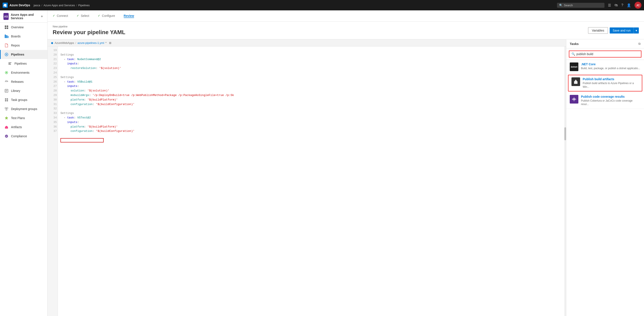 This screenshot has height=316, width=644. I want to click on sidebar-item-repos: Repos, so click(24, 46).